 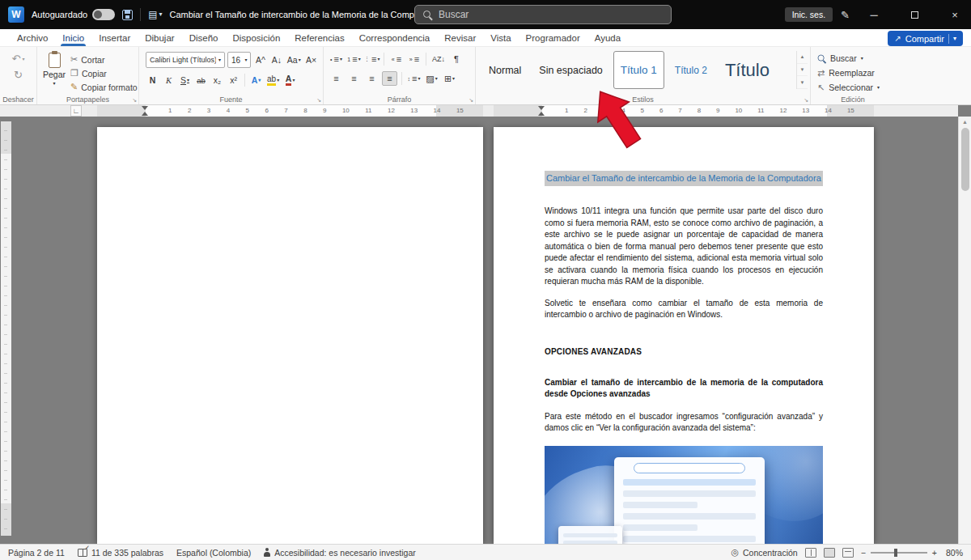 I want to click on ribbon-tab: Correspondencia, so click(x=395, y=37).